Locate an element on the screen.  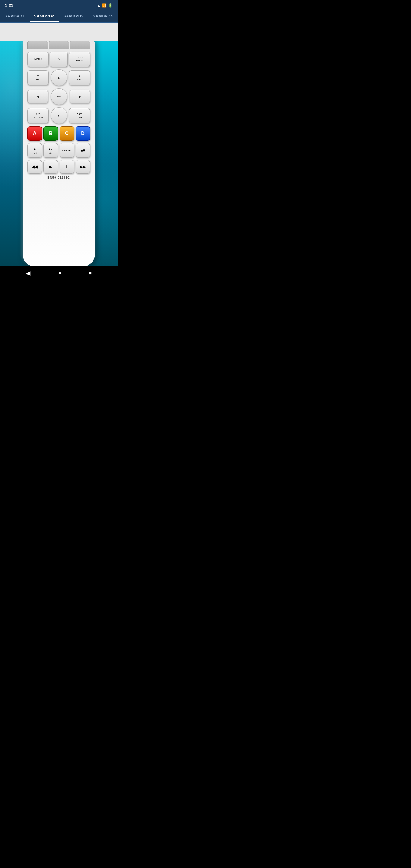
home-icon is located at coordinates (59, 59).